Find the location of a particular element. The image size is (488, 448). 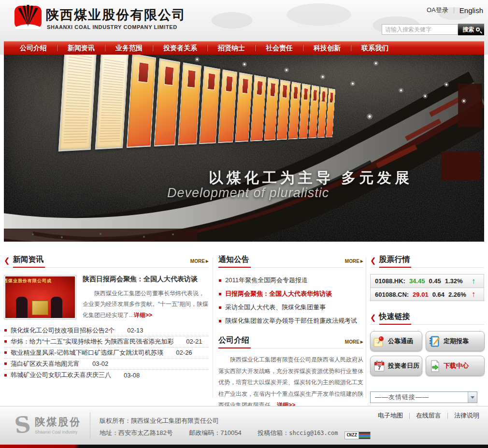

friend-links-select: ——友情链接—— is located at coordinates (424, 397).